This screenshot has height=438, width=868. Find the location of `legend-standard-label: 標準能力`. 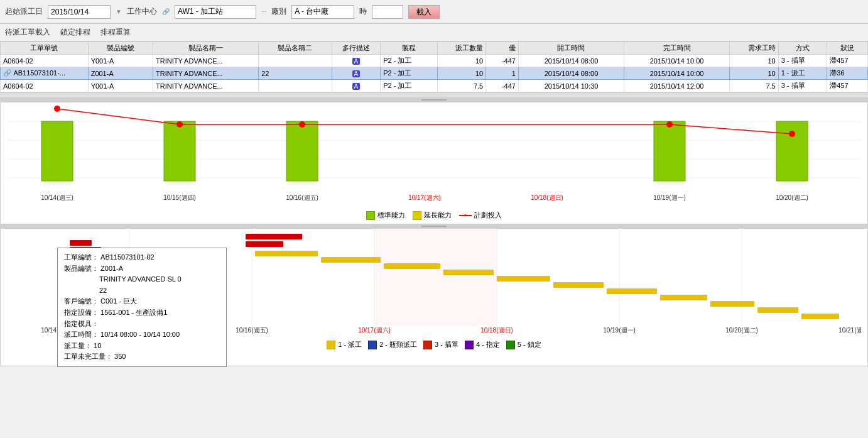

legend-standard-label: 標準能力 is located at coordinates (391, 215).